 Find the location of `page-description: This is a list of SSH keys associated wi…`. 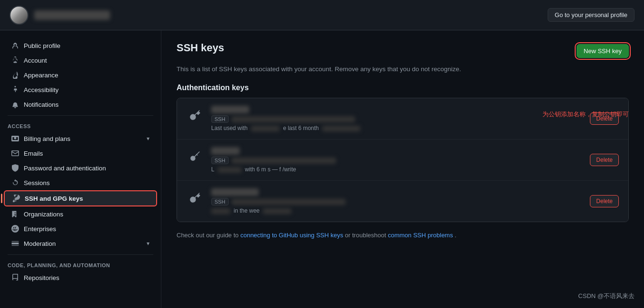

page-description: This is a list of SSH keys associated wi… is located at coordinates (402, 69).